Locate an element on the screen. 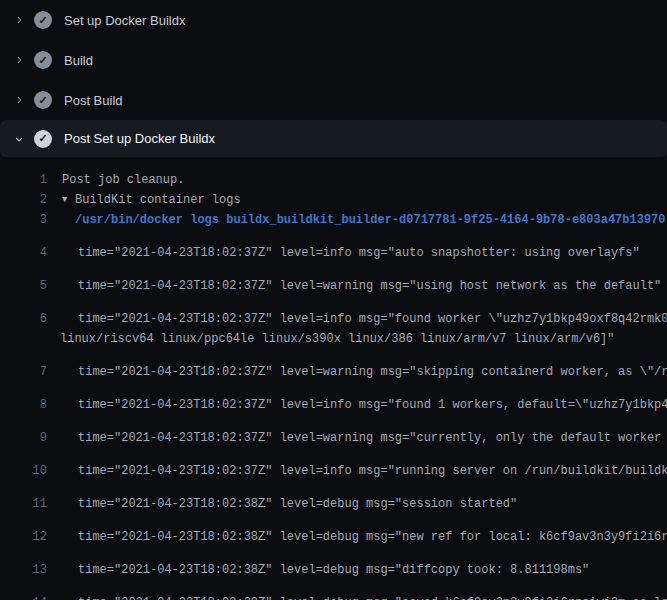 The height and width of the screenshot is (600, 667). log-line: 1 Post job cleanup. is located at coordinates (334, 180).